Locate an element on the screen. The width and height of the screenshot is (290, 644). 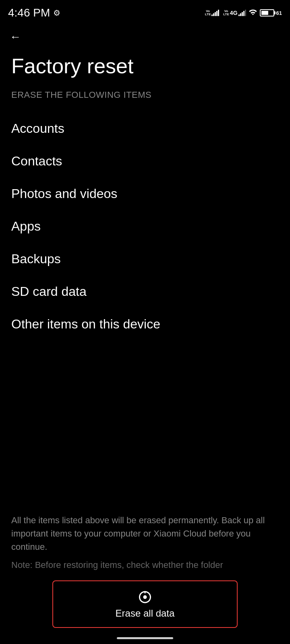
list-item-photos-videos: Photos and videos is located at coordinates (145, 194).